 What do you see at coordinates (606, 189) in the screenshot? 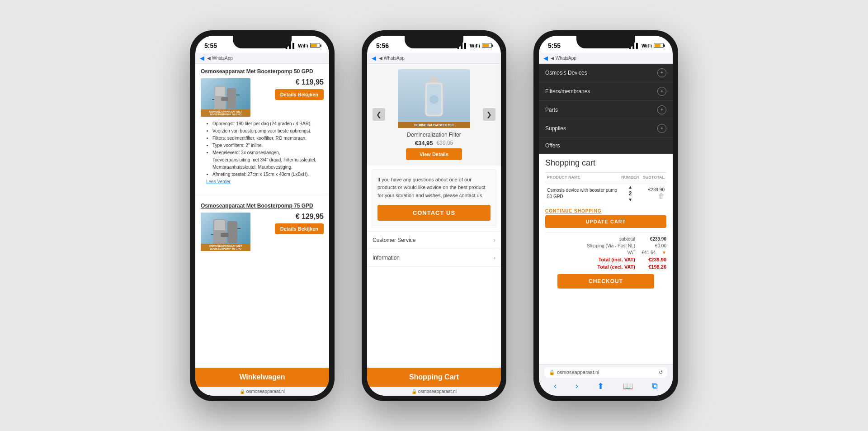
I see `cart-table: PRODUCT NAME NUMBER SUBTOTAL Osmosis dev…` at bounding box center [606, 189].